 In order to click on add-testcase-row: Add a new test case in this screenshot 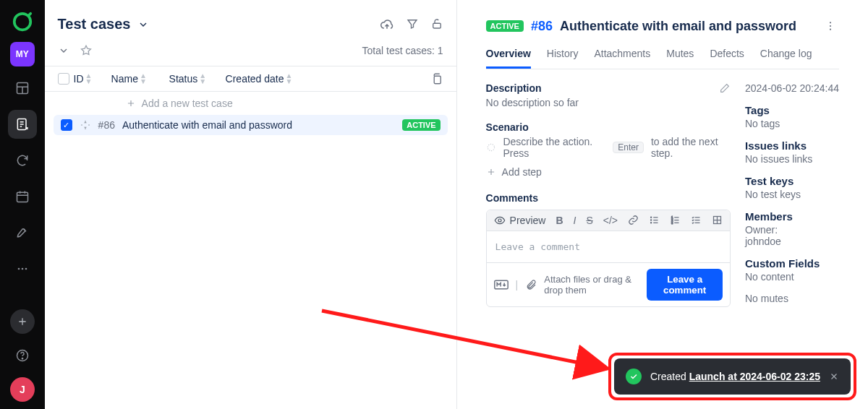, I will do `click(250, 103)`.